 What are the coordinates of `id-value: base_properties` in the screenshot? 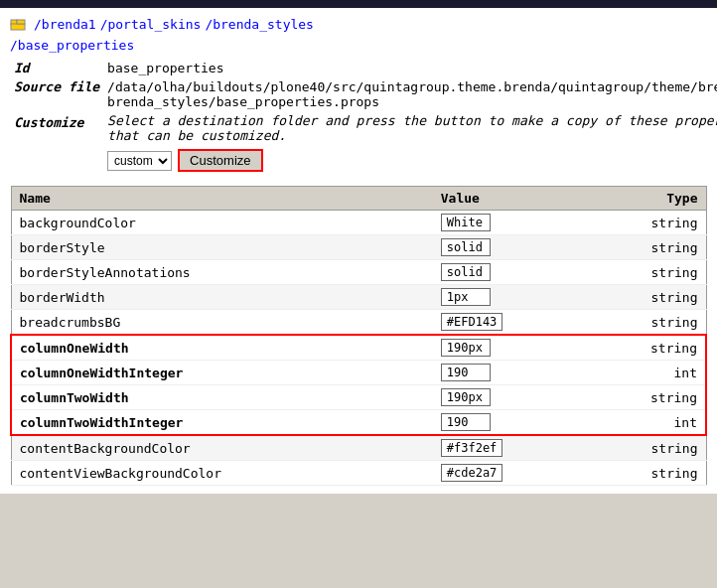 It's located at (410, 68).